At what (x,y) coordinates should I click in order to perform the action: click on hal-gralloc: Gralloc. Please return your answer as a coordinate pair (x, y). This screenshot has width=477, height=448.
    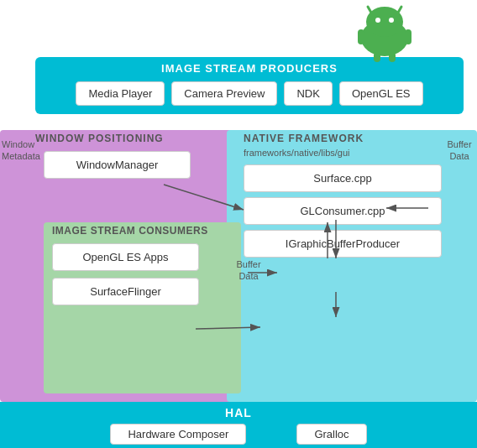
    Looking at the image, I should click on (331, 435).